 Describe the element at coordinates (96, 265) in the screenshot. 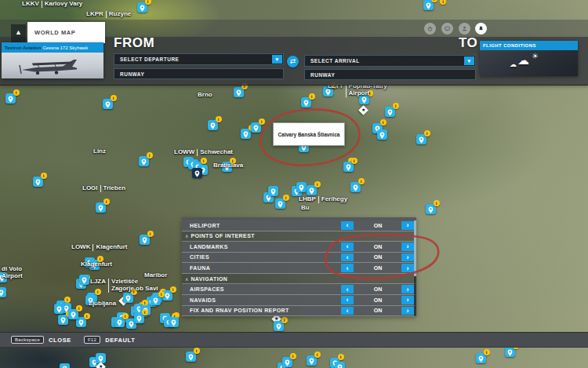

I see `city-label: Klagenfurt` at that location.